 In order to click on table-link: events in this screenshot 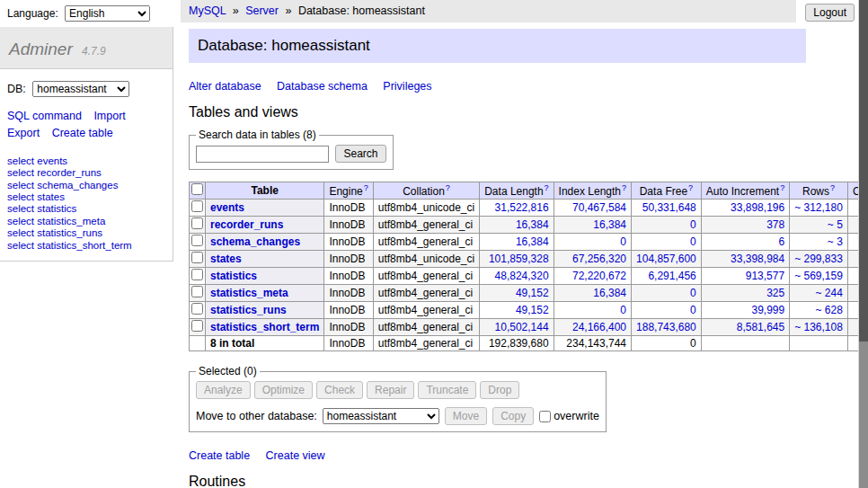, I will do `click(227, 208)`.